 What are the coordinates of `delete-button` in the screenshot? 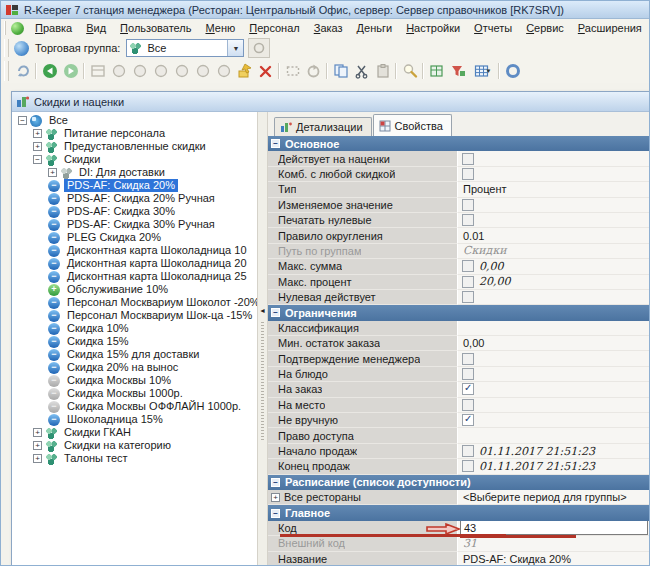 It's located at (266, 71).